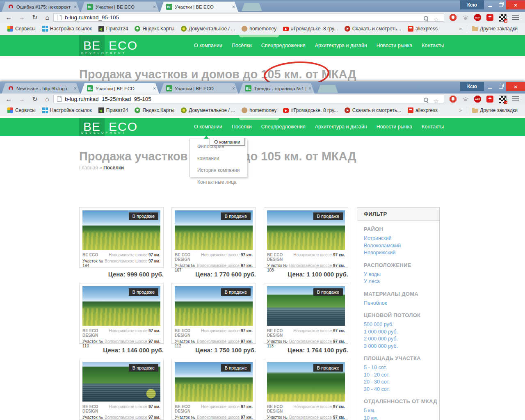 The height and width of the screenshot is (420, 525). I want to click on filter-link-price-3m: 3 000 000 руб., so click(402, 347).